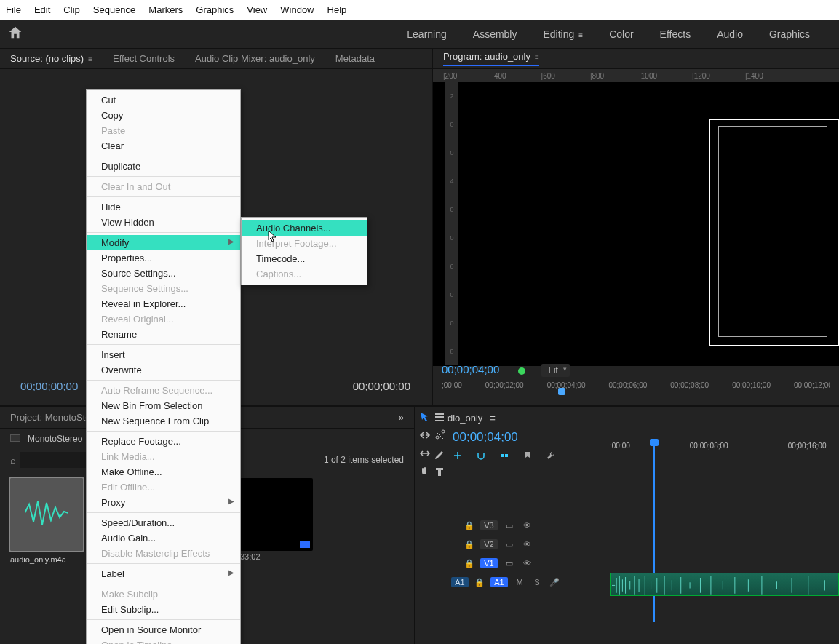 This screenshot has width=839, height=644. What do you see at coordinates (528, 457) in the screenshot?
I see `marker-icon` at bounding box center [528, 457].